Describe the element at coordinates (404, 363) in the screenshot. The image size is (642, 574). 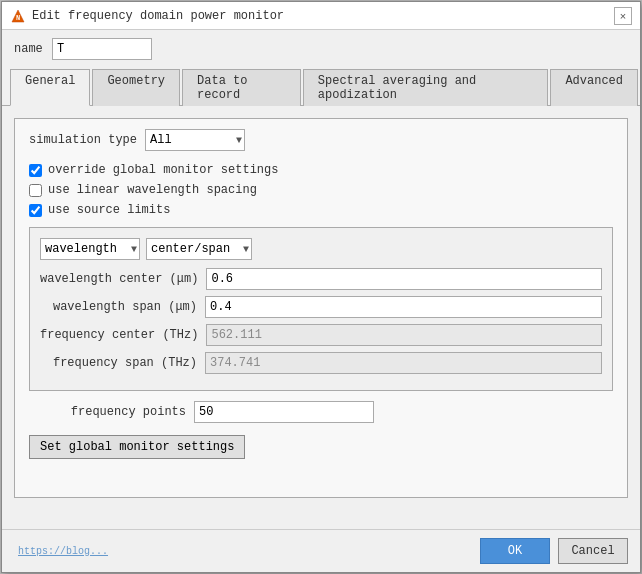
I see `frequency-span-input` at that location.